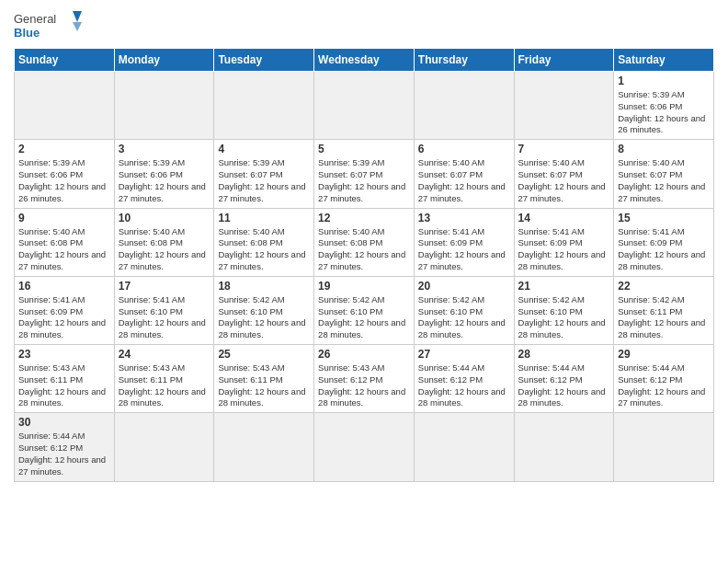 Image resolution: width=728 pixels, height=563 pixels. What do you see at coordinates (164, 242) in the screenshot?
I see `calendar-cell: 10Sunrise: 5:40 AM Sunset: 6:08 PM Dayli…` at bounding box center [164, 242].